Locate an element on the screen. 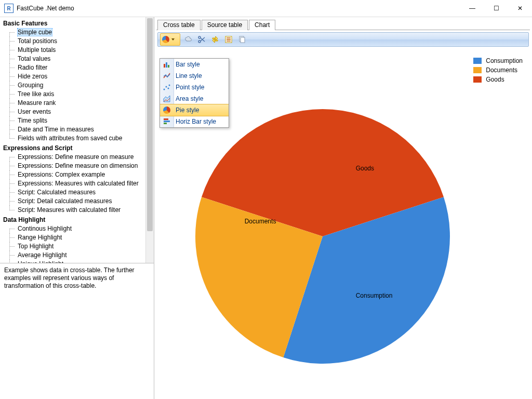 The width and height of the screenshot is (532, 399). tree-item: Expressions: Measures with calculated fi… is located at coordinates (73, 184).